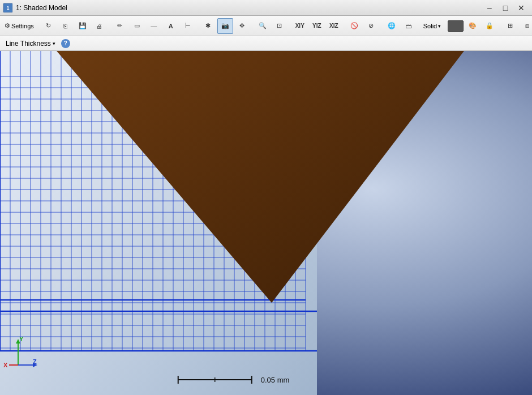 The height and width of the screenshot is (395, 532). Describe the element at coordinates (432, 26) in the screenshot. I see `solid-dropdown: Solid ▾` at that location.